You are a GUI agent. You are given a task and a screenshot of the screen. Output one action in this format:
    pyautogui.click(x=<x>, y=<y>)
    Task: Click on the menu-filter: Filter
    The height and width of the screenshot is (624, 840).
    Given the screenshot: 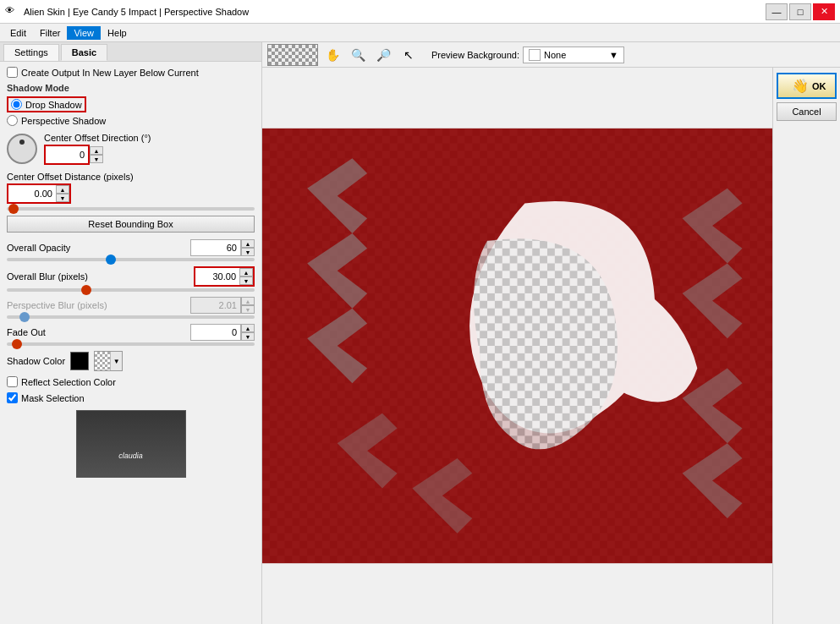 What is the action you would take?
    pyautogui.click(x=50, y=33)
    